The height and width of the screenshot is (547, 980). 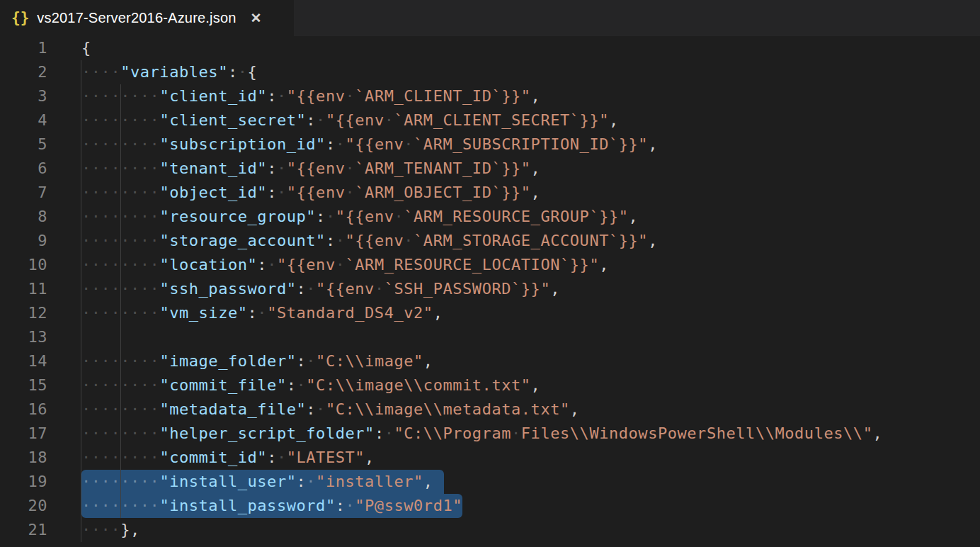 What do you see at coordinates (331, 410) in the screenshot?
I see `code-text: ········"metadata_file":·"C:\\image\\met…` at bounding box center [331, 410].